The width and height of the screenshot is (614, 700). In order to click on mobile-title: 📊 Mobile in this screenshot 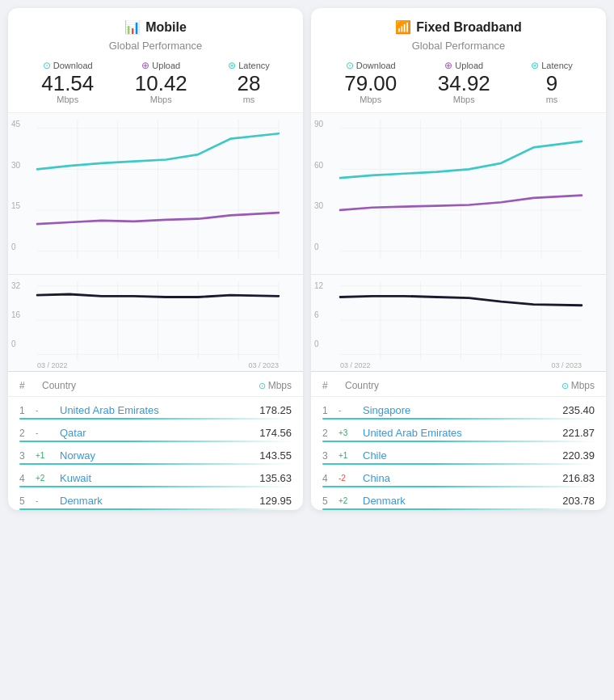, I will do `click(155, 27)`.